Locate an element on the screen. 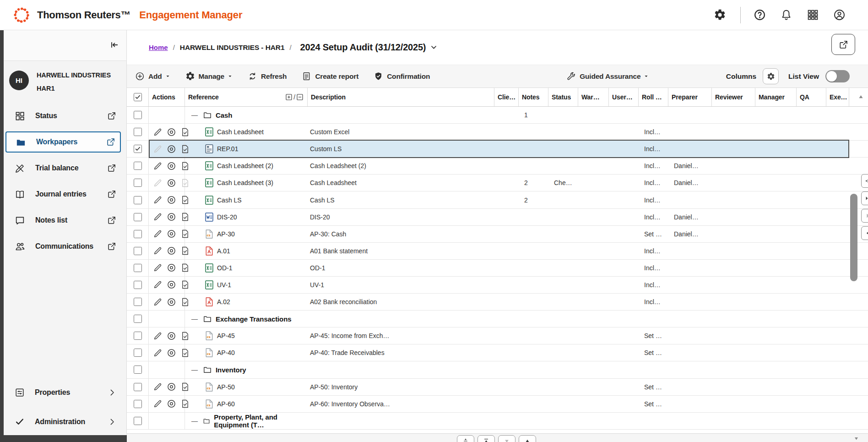 The width and height of the screenshot is (868, 442). workpaper-reference: Cash Leadsheet (3) is located at coordinates (245, 183).